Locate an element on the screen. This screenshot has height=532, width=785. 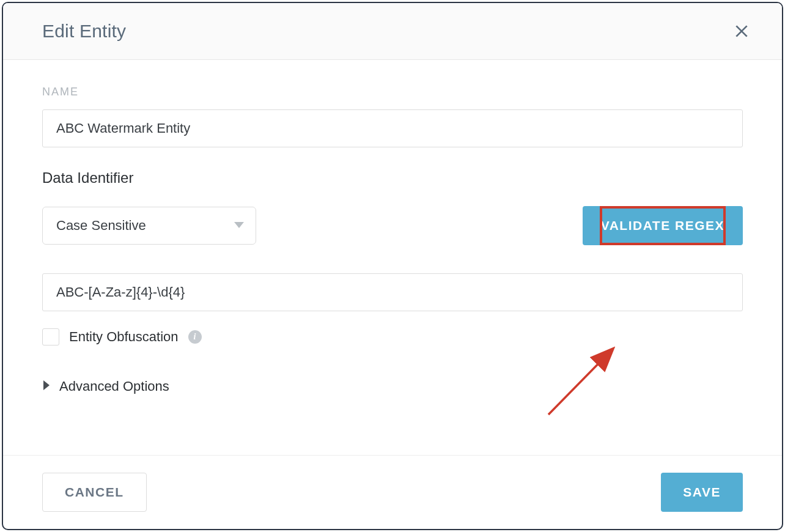
validate-regex-button: VALIDATE REGEX is located at coordinates (663, 226).